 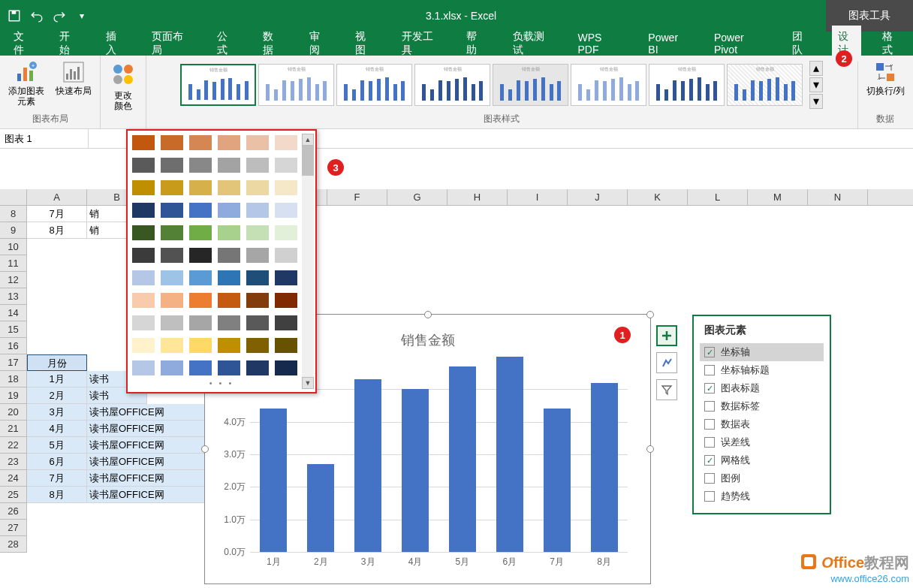 What do you see at coordinates (14, 396) in the screenshot?
I see `row-19: 19` at bounding box center [14, 396].